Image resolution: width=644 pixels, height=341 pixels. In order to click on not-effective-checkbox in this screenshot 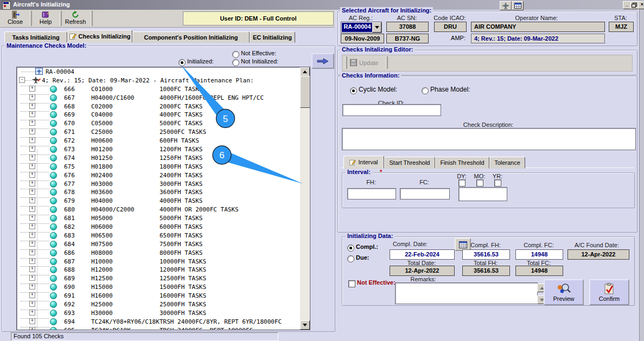, I will do `click(352, 284)`.